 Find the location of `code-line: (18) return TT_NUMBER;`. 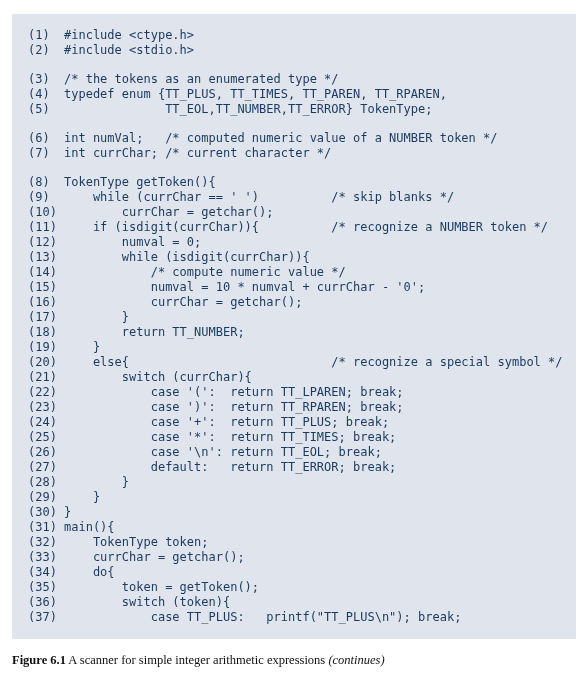

code-line: (18) return TT_NUMBER; is located at coordinates (294, 332).